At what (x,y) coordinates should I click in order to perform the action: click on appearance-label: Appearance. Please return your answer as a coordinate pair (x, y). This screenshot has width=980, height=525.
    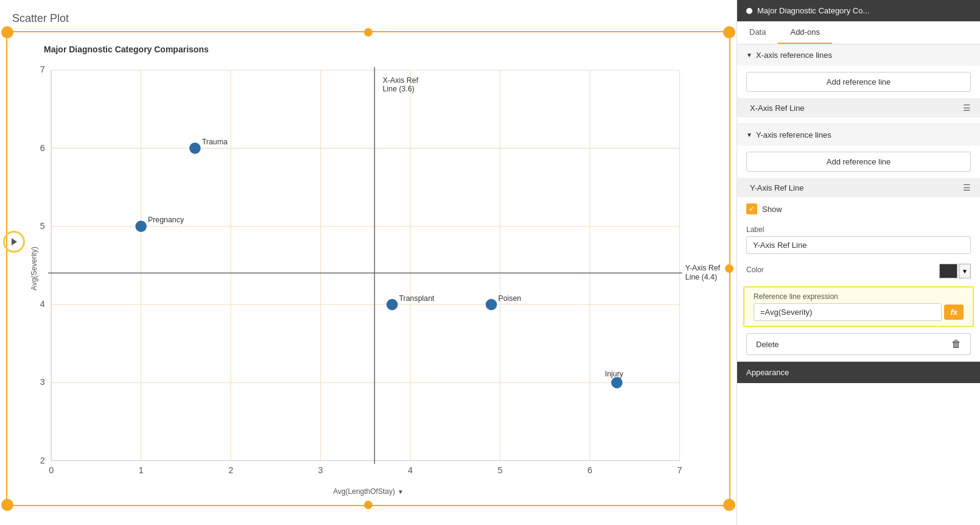
    Looking at the image, I should click on (768, 373).